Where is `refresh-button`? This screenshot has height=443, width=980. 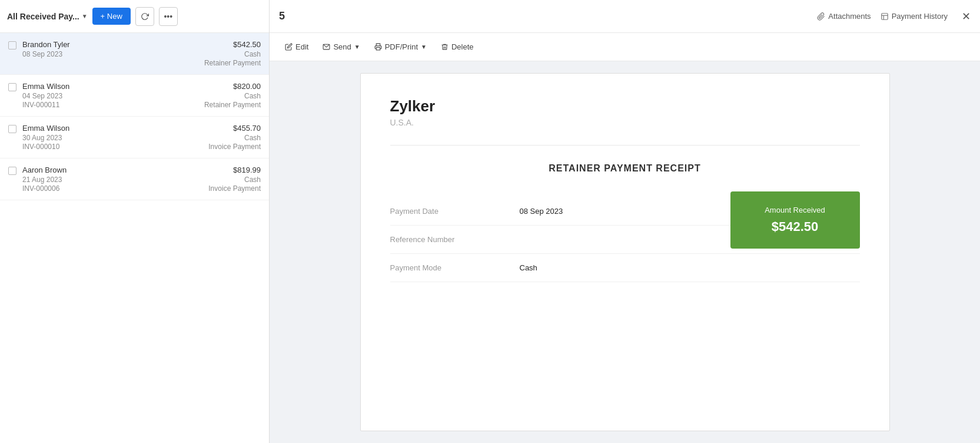
refresh-button is located at coordinates (145, 16).